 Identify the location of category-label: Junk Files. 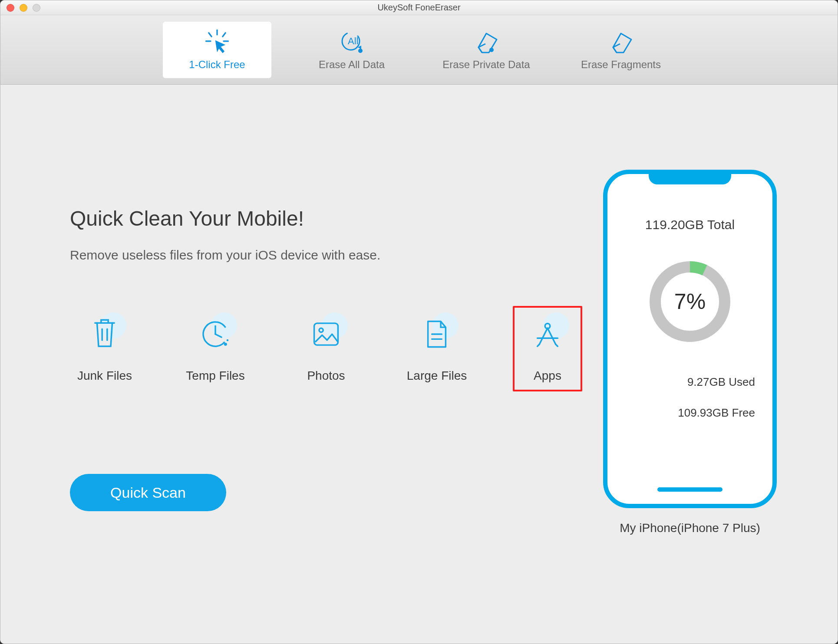
(105, 376).